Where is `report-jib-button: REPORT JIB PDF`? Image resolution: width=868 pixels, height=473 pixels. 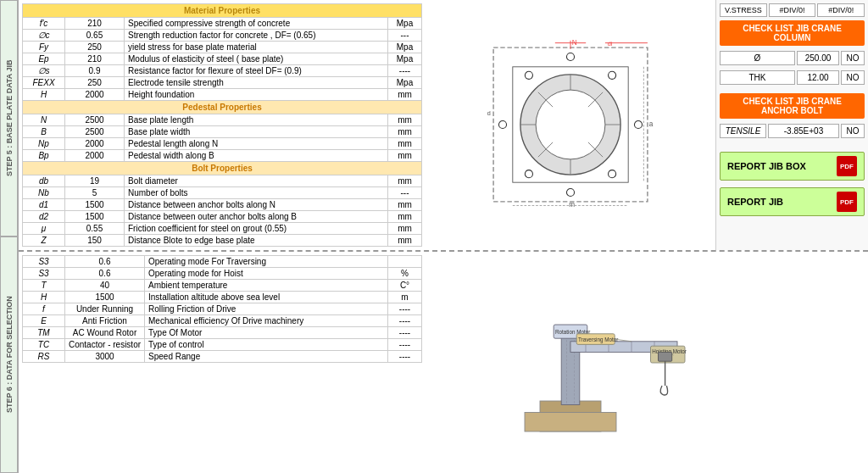
report-jib-button: REPORT JIB PDF is located at coordinates (792, 202).